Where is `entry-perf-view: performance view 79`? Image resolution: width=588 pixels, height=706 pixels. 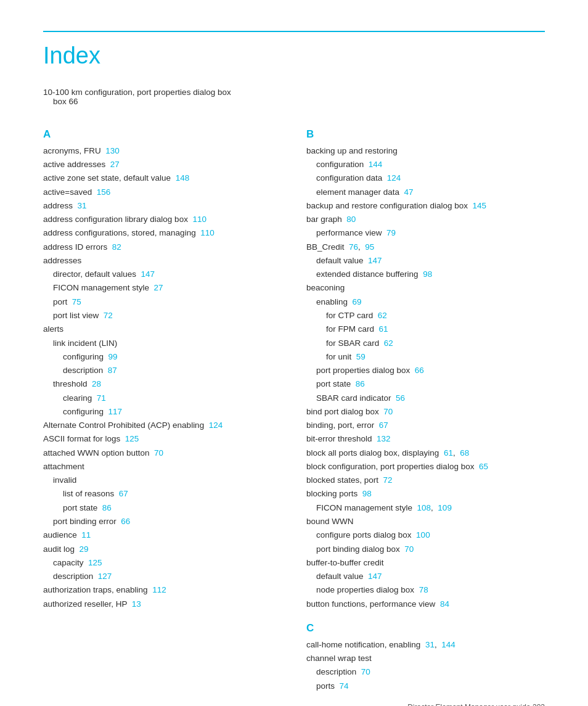 entry-perf-view: performance view 79 is located at coordinates (425, 233).